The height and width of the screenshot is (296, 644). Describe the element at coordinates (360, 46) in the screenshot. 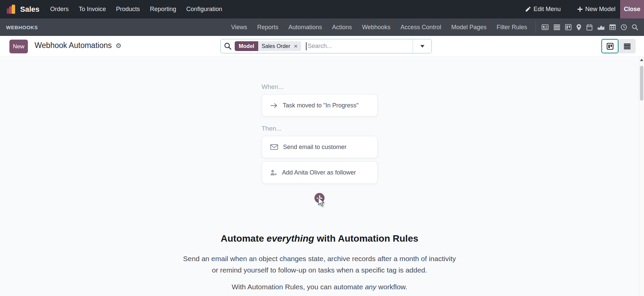

I see `search-input: Search...` at that location.